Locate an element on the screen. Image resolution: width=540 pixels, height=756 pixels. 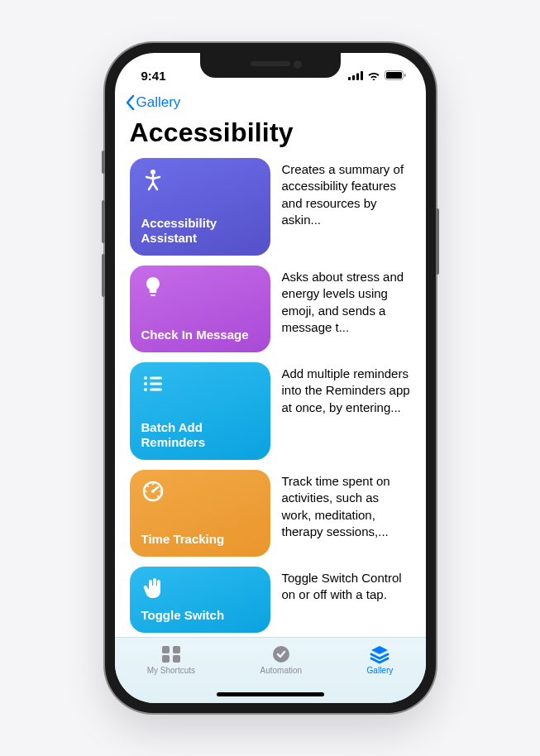
cellular-icon is located at coordinates (356, 76).